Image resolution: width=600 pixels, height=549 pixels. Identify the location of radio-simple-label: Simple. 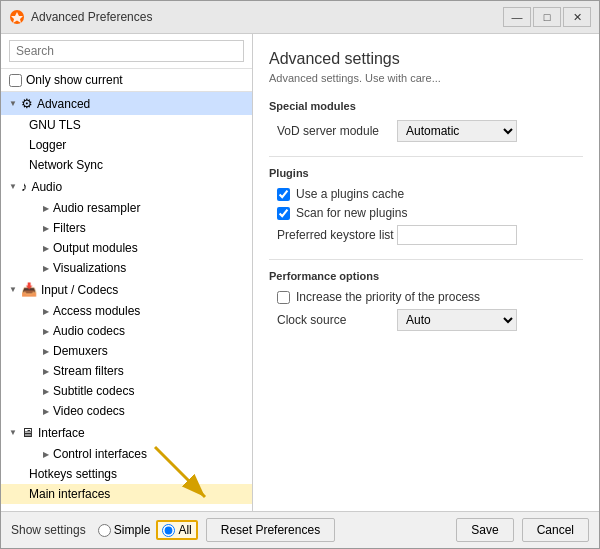
(132, 530).